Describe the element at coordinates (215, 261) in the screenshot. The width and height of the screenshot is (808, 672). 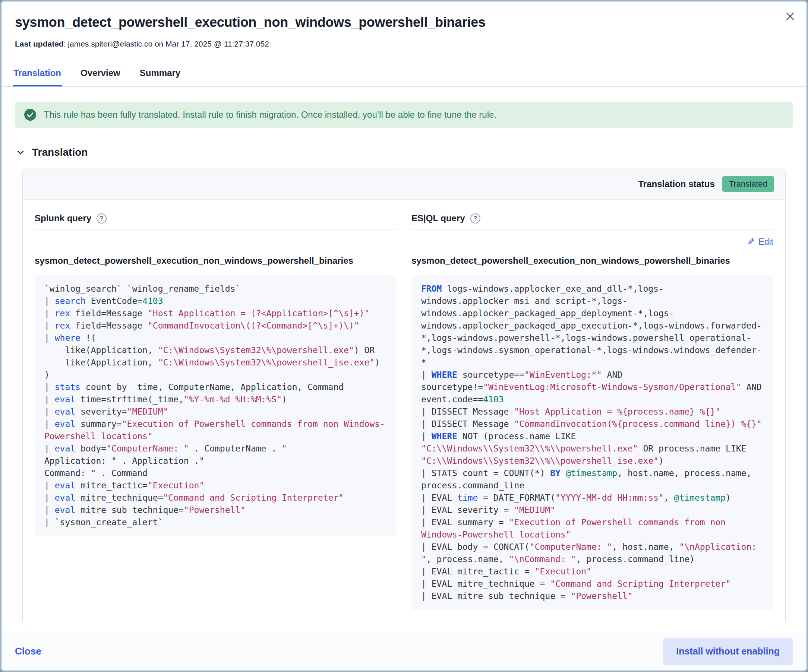
I see `splunk-rule-name: sysmon_detect_powershell_execution_non_w…` at that location.